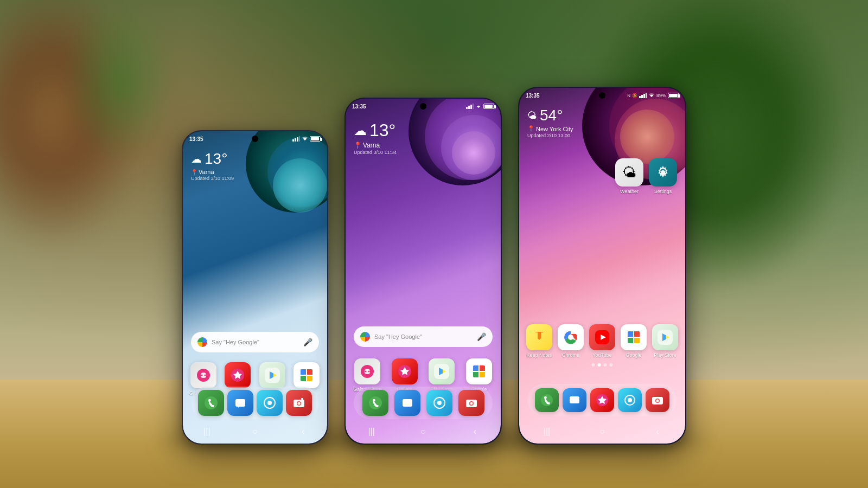 This screenshot has height=488, width=868. I want to click on nav-back-right: ‹, so click(658, 432).